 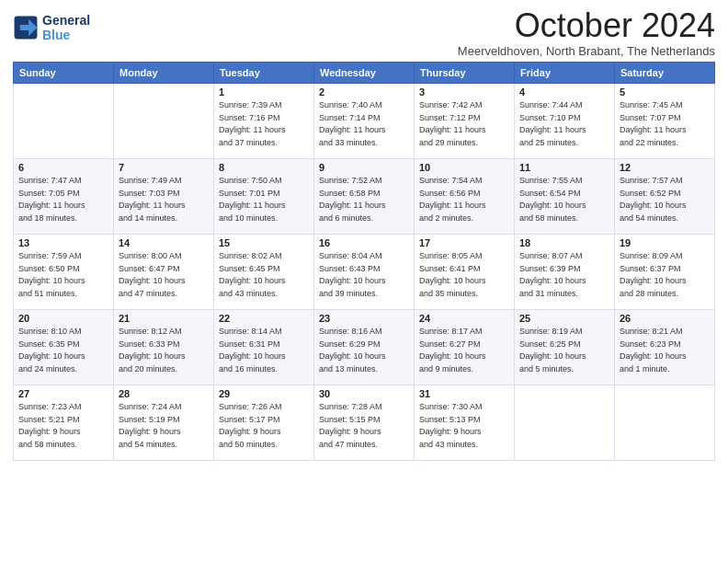 I want to click on day-info: Sunrise: 7:47 AMSunset: 7:05 PMDaylight:…, so click(x=63, y=200).